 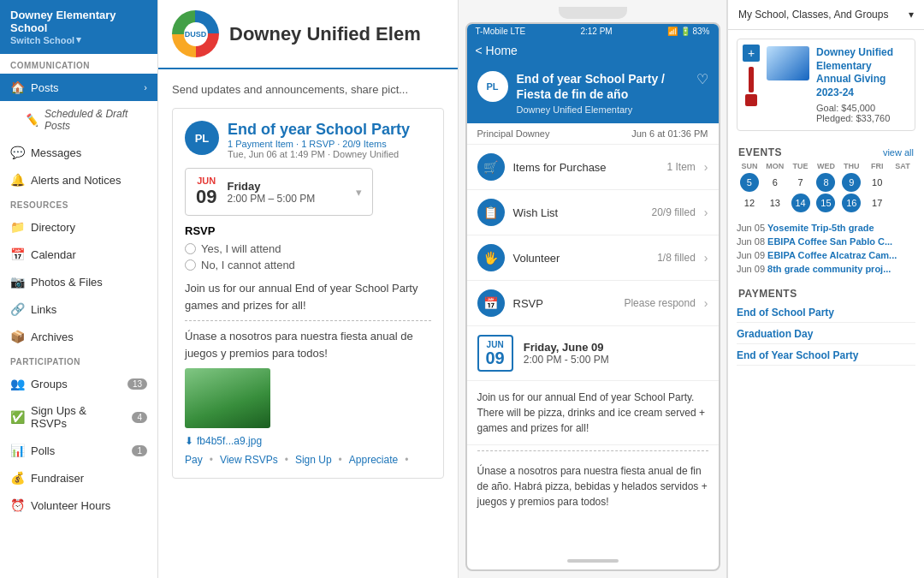 What do you see at coordinates (851, 203) in the screenshot?
I see `cal-day-16: 16` at bounding box center [851, 203].